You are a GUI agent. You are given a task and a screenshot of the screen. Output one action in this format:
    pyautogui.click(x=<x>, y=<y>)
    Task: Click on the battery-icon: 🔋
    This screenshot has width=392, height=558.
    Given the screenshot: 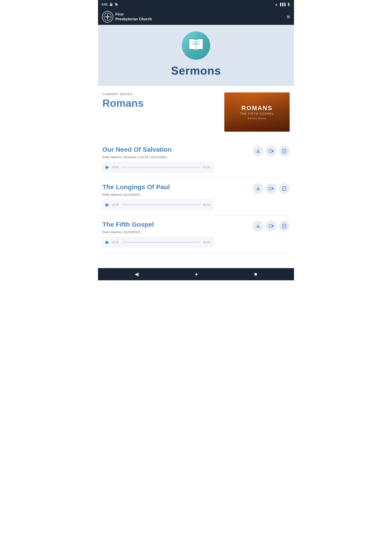 What is the action you would take?
    pyautogui.click(x=289, y=4)
    